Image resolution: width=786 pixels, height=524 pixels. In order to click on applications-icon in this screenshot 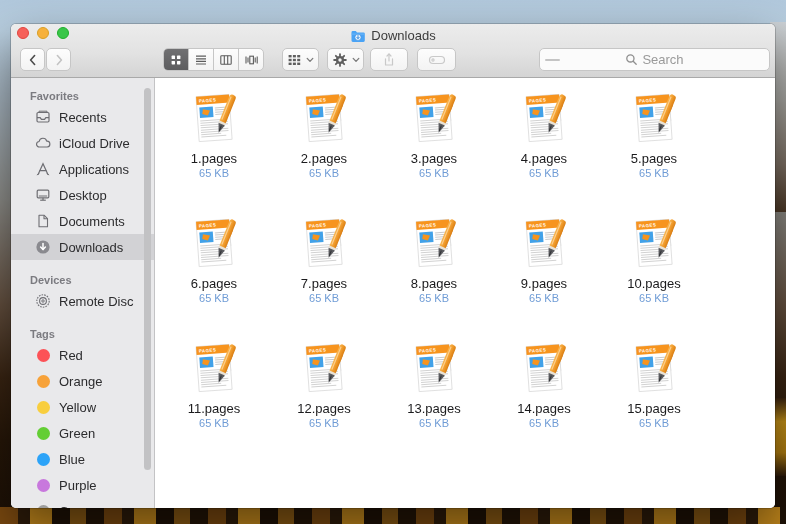, I will do `click(43, 169)`.